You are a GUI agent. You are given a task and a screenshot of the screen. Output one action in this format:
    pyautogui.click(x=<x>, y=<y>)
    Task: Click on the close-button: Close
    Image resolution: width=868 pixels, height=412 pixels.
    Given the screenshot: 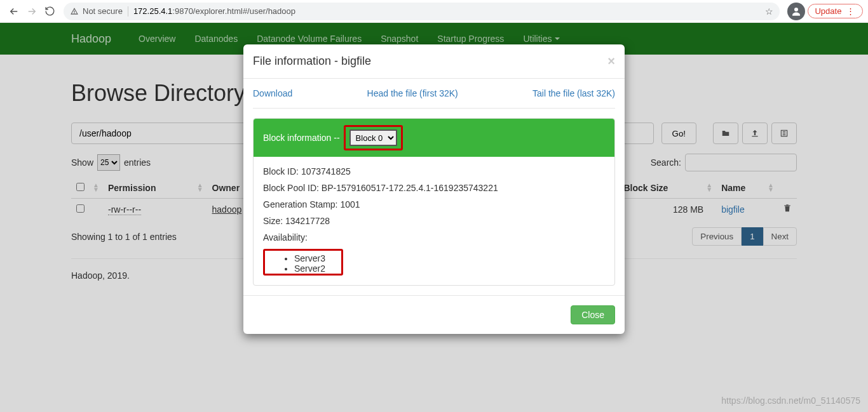 What is the action you would take?
    pyautogui.click(x=593, y=315)
    